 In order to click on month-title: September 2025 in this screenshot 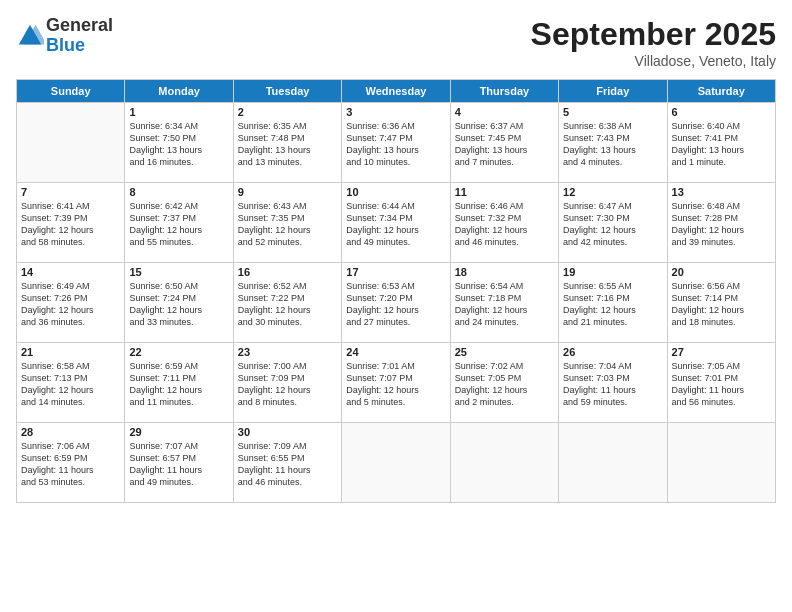, I will do `click(654, 34)`.